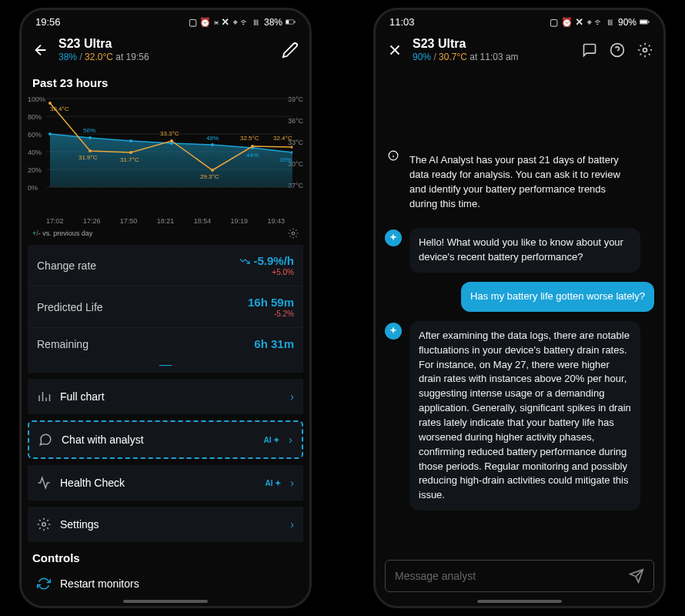  I want to click on menu-settings: Settings ›, so click(165, 524).